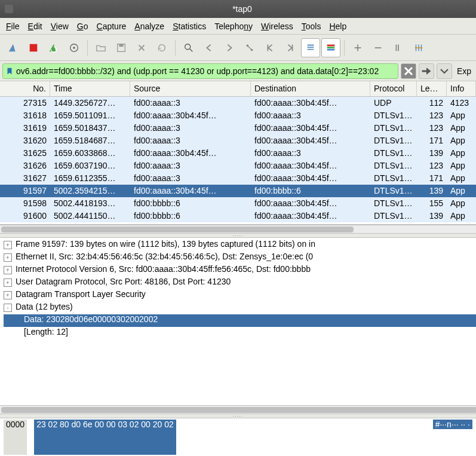 The image size is (476, 456). What do you see at coordinates (162, 48) in the screenshot?
I see `reload-button` at bounding box center [162, 48].